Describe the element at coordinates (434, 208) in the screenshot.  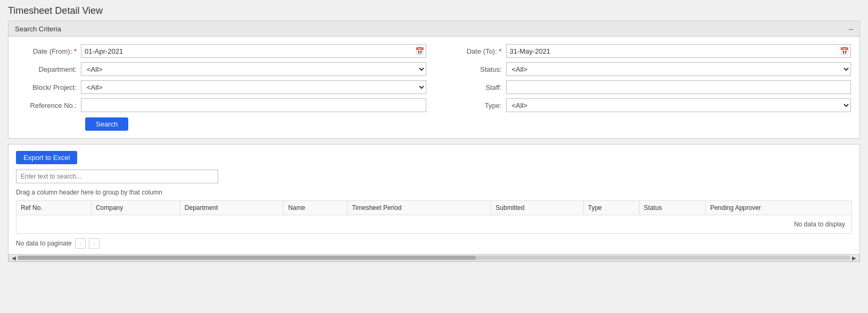
I see `table-header: Ref No. Company Department Name Timeshee…` at that location.